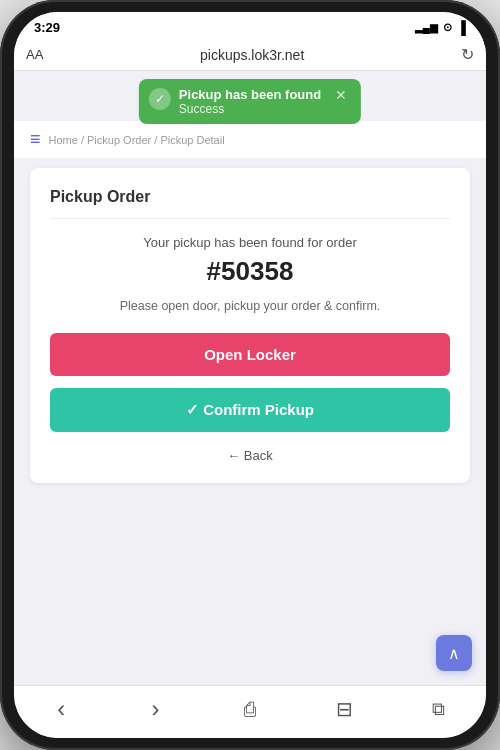 This screenshot has height=750, width=500. Describe the element at coordinates (250, 410) in the screenshot. I see `confirm-pickup-button: ✓ Confirm Pickup` at that location.